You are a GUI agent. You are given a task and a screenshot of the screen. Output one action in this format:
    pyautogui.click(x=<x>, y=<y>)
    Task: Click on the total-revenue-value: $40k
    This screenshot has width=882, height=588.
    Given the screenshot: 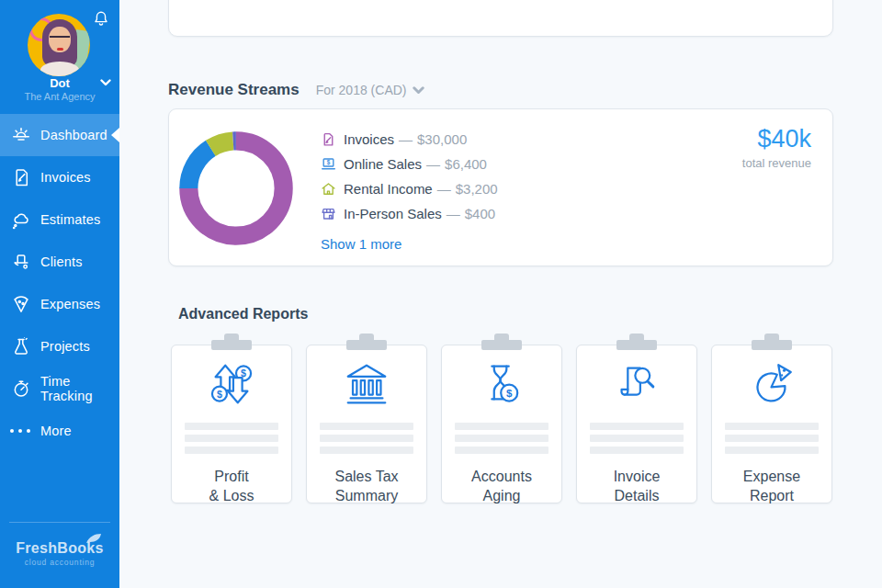 What is the action you would take?
    pyautogui.click(x=777, y=140)
    